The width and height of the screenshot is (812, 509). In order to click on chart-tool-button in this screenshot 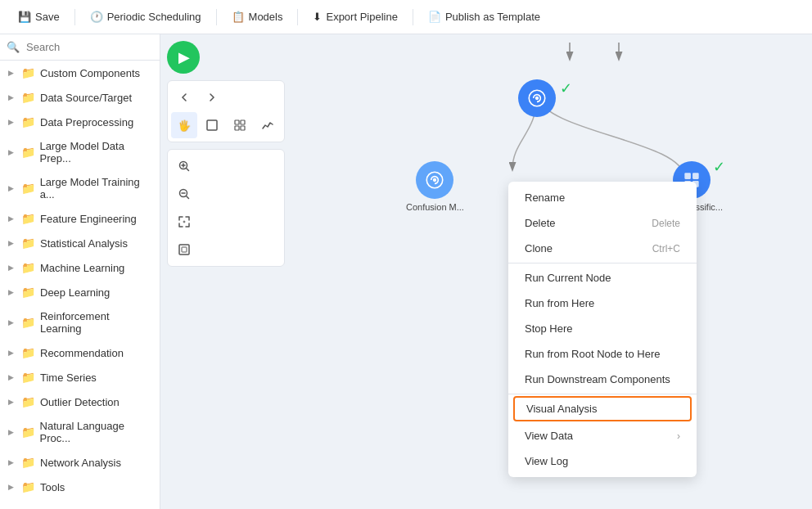, I will do `click(268, 125)`.